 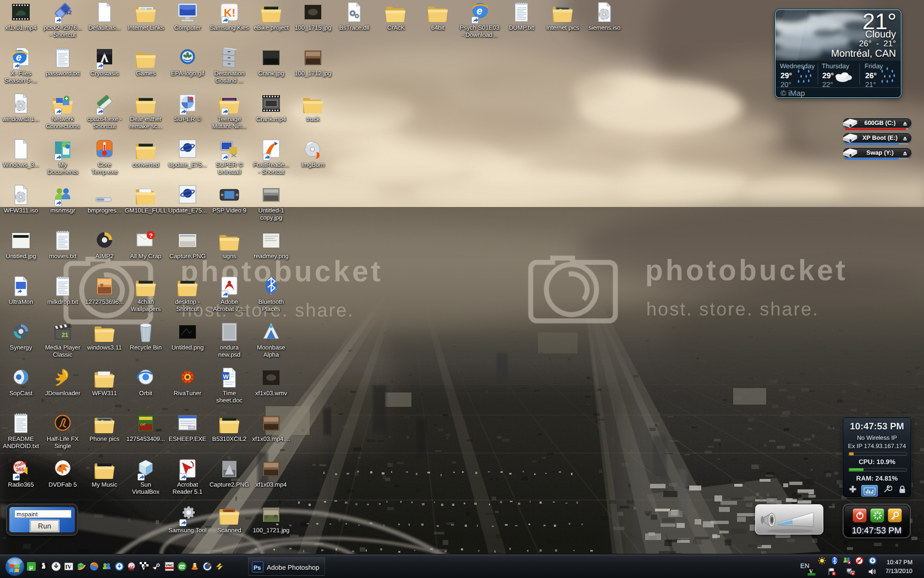 What do you see at coordinates (169, 566) in the screenshot?
I see `svg-text: VNC` at bounding box center [169, 566].